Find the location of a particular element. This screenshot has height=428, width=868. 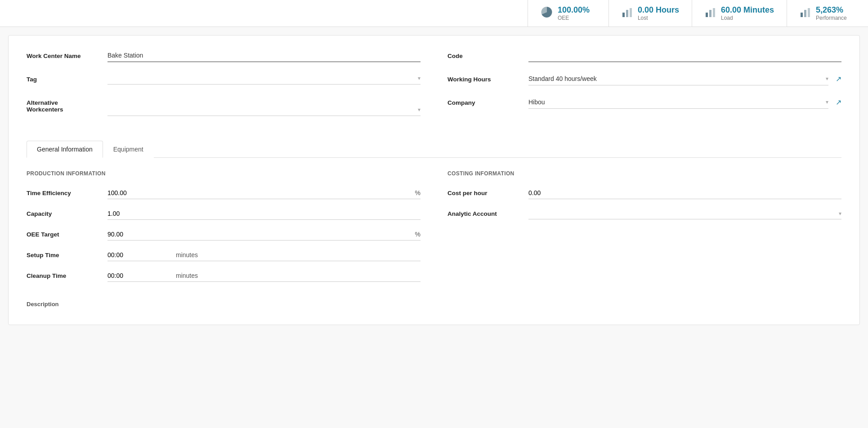

load-icon is located at coordinates (711, 13).